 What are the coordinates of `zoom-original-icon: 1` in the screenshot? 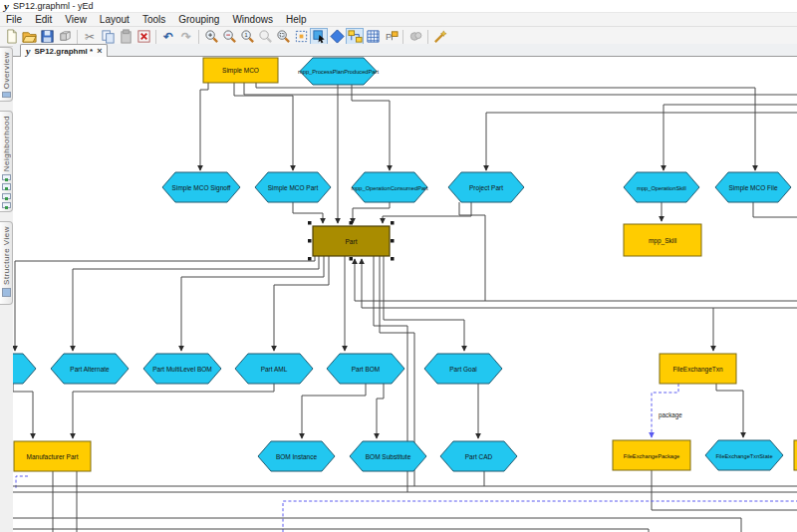 It's located at (247, 37).